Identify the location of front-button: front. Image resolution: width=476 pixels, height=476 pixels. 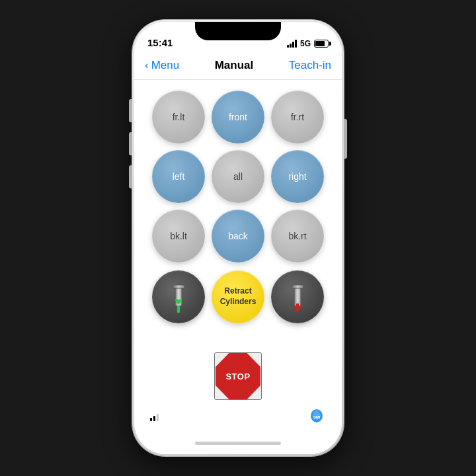
(238, 117).